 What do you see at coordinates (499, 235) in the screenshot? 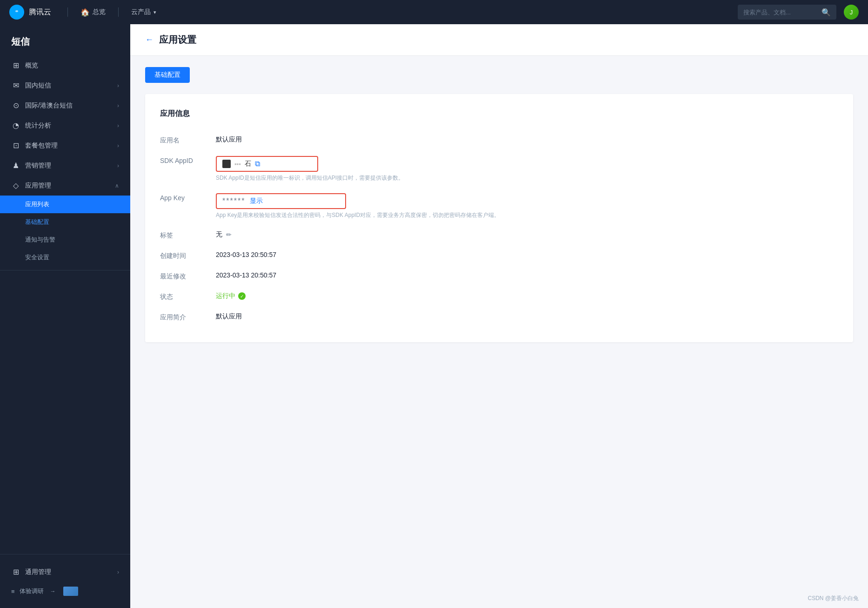
I see `table-row-tag: 标签 无 ✏` at bounding box center [499, 235].